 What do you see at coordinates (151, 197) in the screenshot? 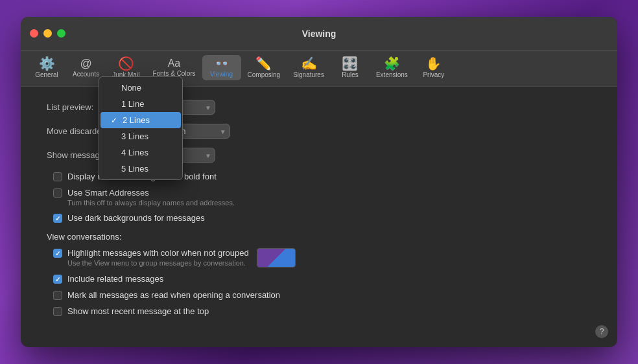
I see `smart-text-block: Use Smart Addresses Turn this off to alw…` at bounding box center [151, 197].